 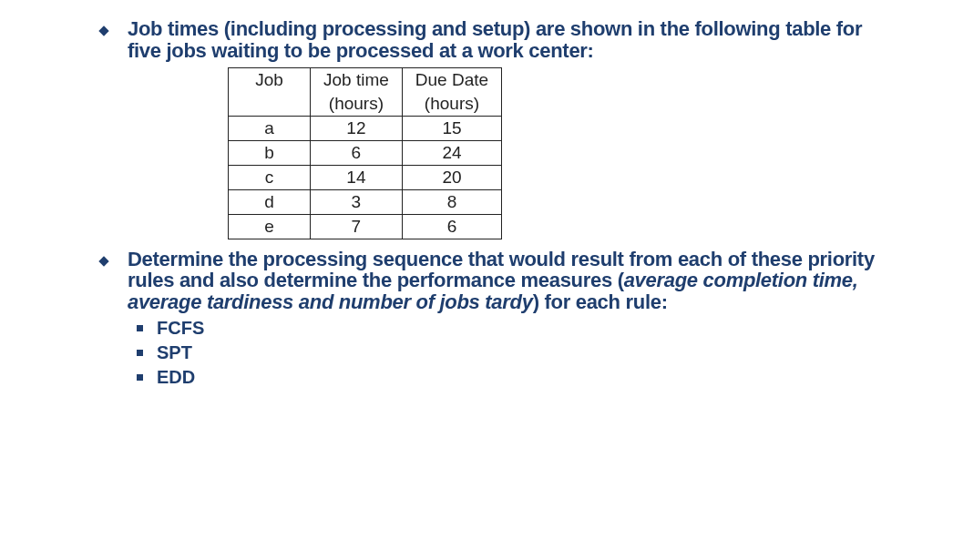 I want to click on rule-item: FCFS, so click(x=528, y=328).